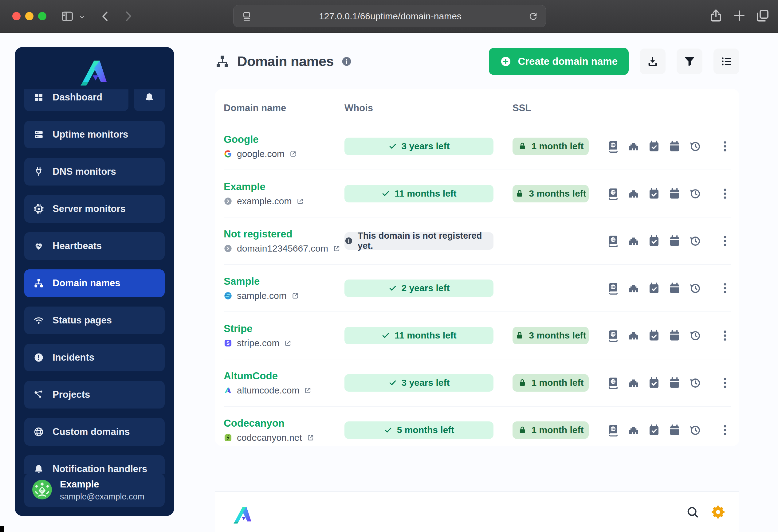  I want to click on columns-button, so click(726, 62).